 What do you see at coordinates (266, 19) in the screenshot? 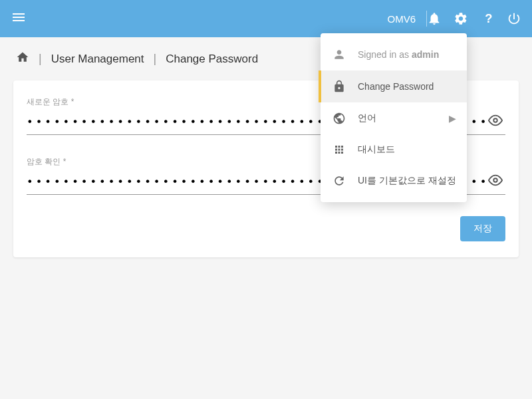
I see `top-bar: OMV6 ?` at bounding box center [266, 19].